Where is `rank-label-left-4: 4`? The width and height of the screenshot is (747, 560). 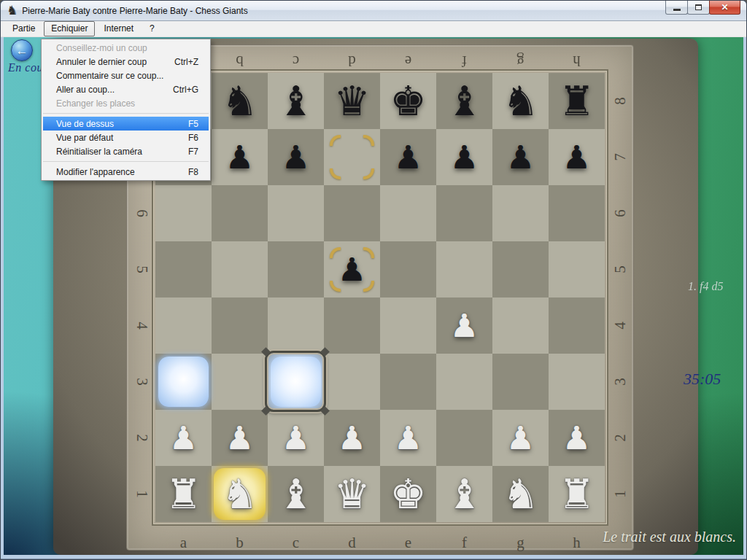
rank-label-left-4: 4 is located at coordinates (142, 326).